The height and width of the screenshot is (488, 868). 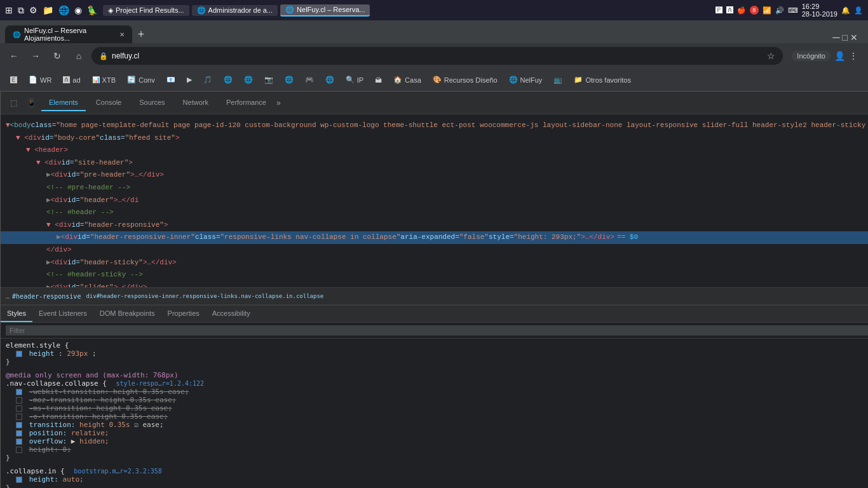 What do you see at coordinates (13, 103) in the screenshot?
I see `element-picker-icon: ⬚` at bounding box center [13, 103].